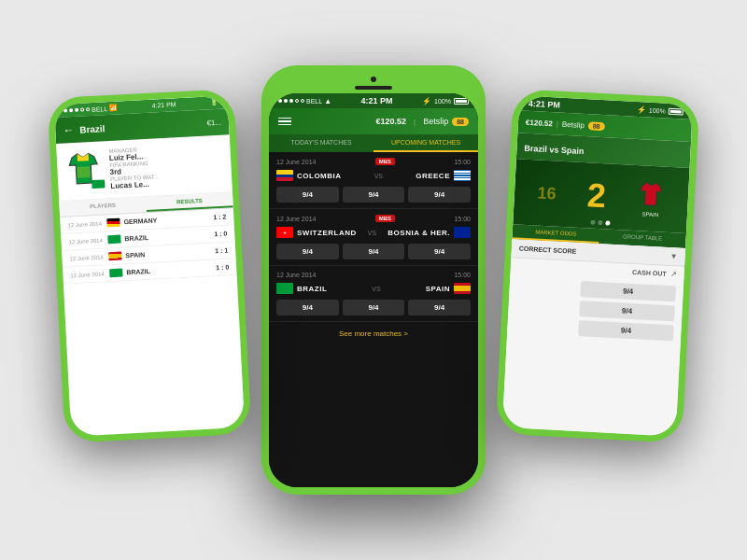 This screenshot has width=747, height=560. I want to click on results-list: 12 June 2014 GERMANY 1 : 2 12 June 2014 …, so click(148, 246).